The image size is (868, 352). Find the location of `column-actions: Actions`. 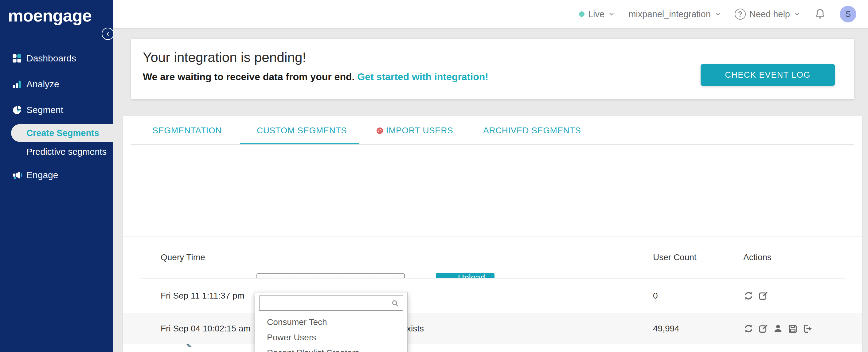

column-actions: Actions is located at coordinates (757, 257).